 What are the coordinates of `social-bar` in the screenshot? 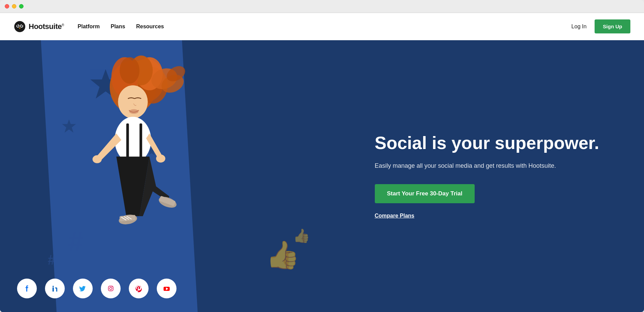 It's located at (97, 288).